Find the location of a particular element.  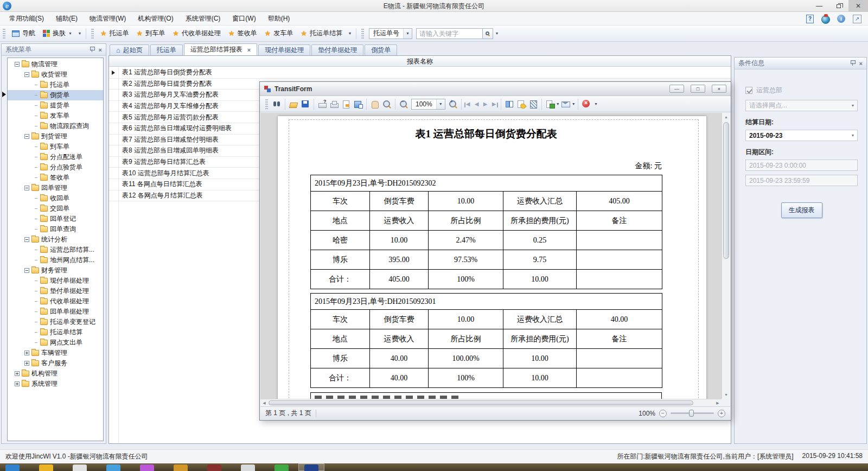

zoom-in-icon: + is located at coordinates (453, 104).